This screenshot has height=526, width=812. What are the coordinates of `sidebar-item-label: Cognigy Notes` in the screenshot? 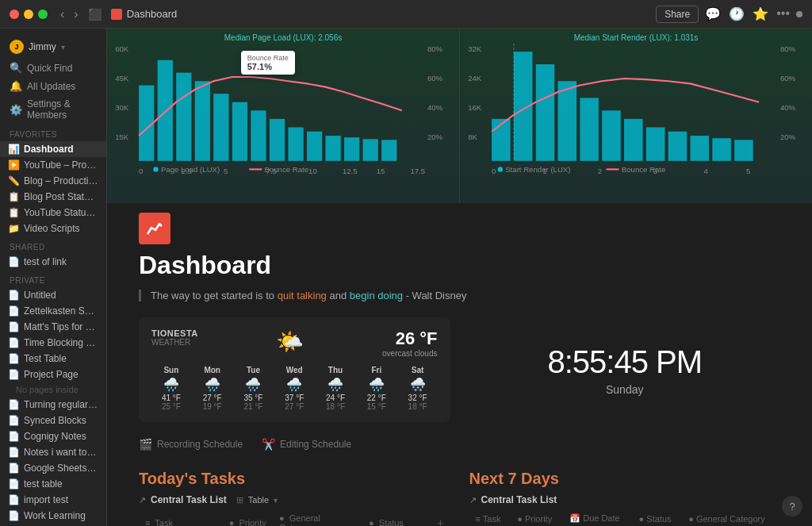 It's located at (61, 436).